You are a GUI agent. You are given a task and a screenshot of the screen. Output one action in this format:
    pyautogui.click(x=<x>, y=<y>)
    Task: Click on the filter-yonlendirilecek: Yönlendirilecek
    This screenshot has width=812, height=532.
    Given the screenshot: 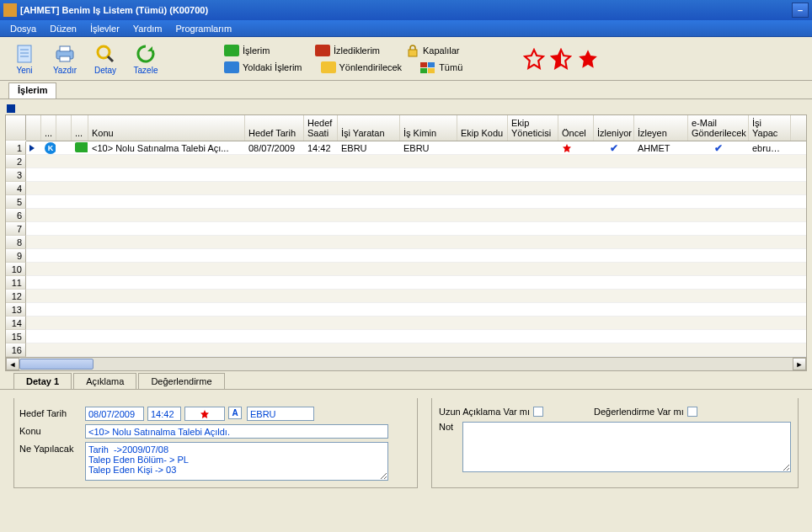 What is the action you would take?
    pyautogui.click(x=362, y=67)
    